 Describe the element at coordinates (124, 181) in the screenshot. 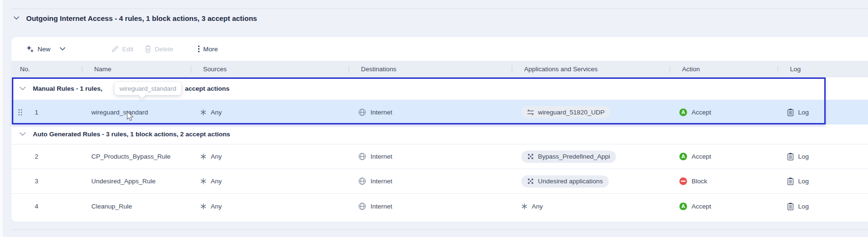

I see `rule-name: Undesired_Apps_Rule` at that location.